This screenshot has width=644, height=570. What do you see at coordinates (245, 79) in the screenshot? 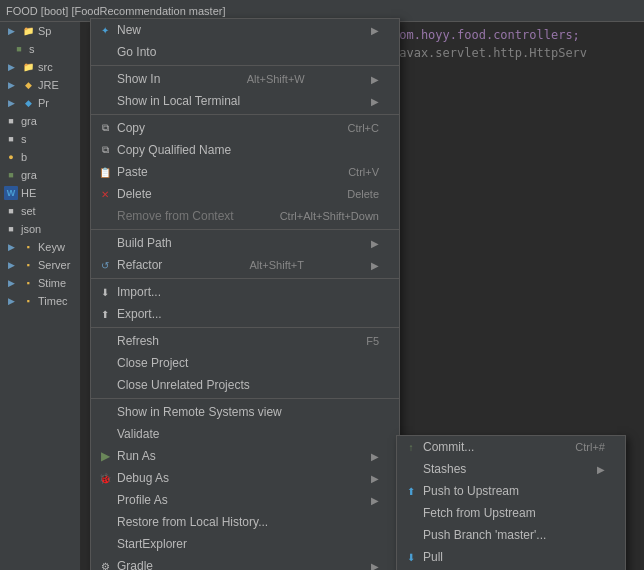
I see `menu-item-show-in: Show In Alt+Shift+W ▶` at bounding box center [245, 79].